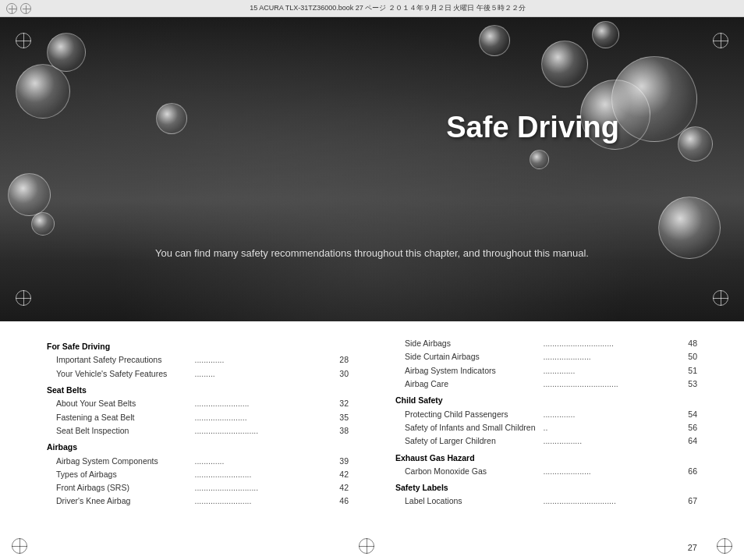 This screenshot has height=560, width=744. What do you see at coordinates (125, 431) in the screenshot?
I see `toc-item-label: Seat Belt Inspection` at bounding box center [125, 431].